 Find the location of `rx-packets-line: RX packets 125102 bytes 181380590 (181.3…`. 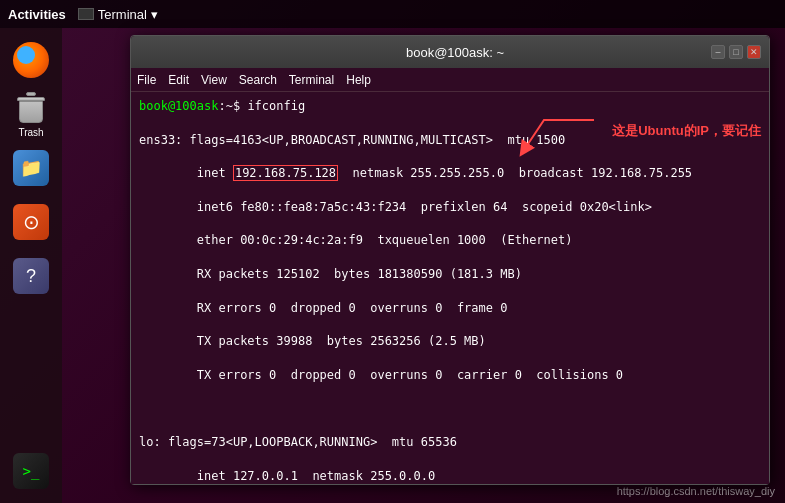

rx-packets-line: RX packets 125102 bytes 181380590 (181.3… is located at coordinates (330, 274).